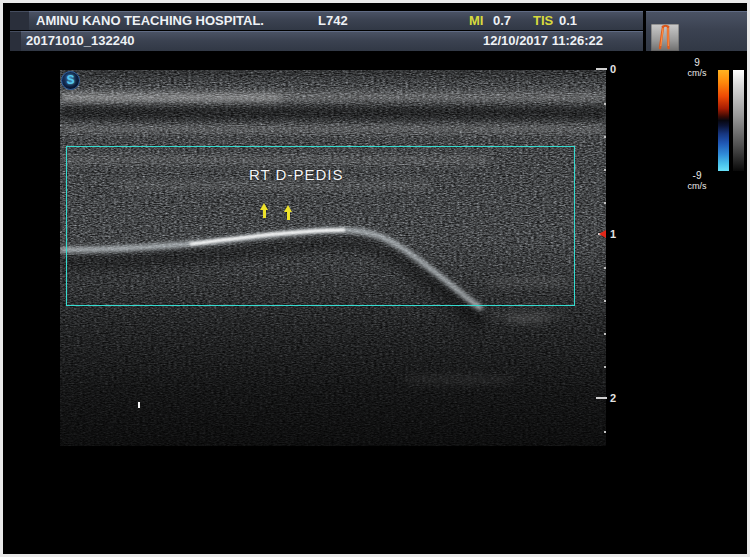  What do you see at coordinates (333, 20) in the screenshot?
I see `transducer-model: L742` at bounding box center [333, 20].